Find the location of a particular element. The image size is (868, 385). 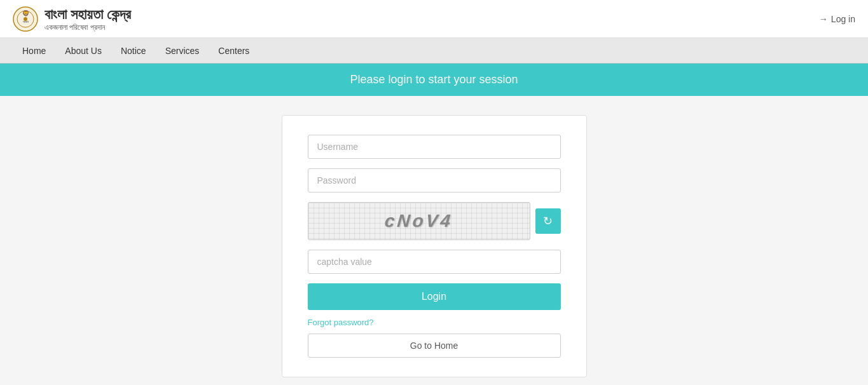

nav-home: Home is located at coordinates (34, 51).